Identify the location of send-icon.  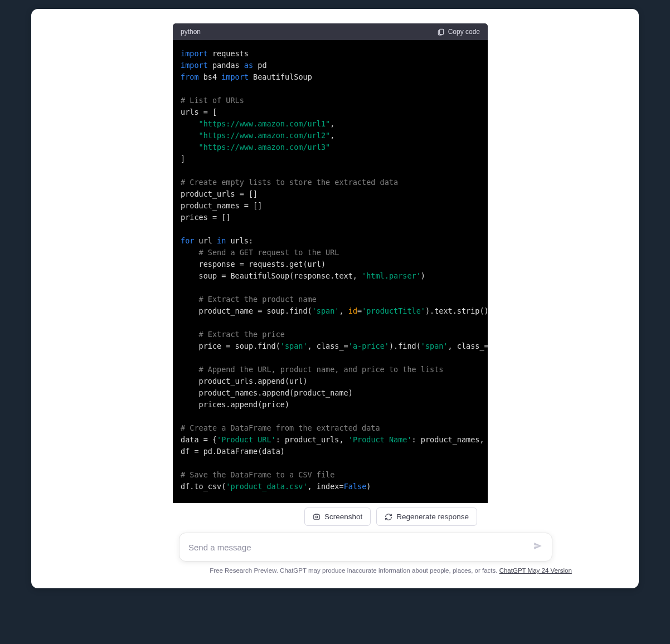
(538, 546).